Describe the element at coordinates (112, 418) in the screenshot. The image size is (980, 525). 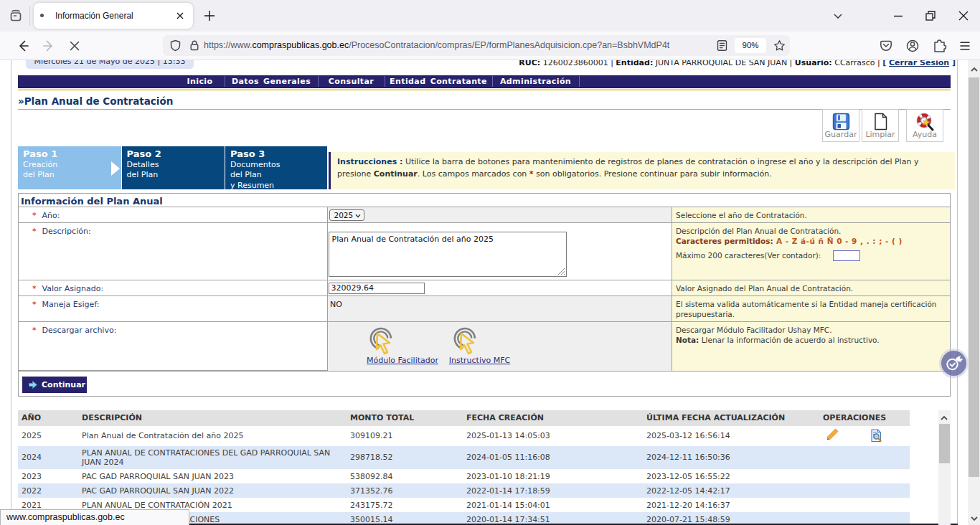
I see `th-desc: DESCRIPCIÓN` at that location.